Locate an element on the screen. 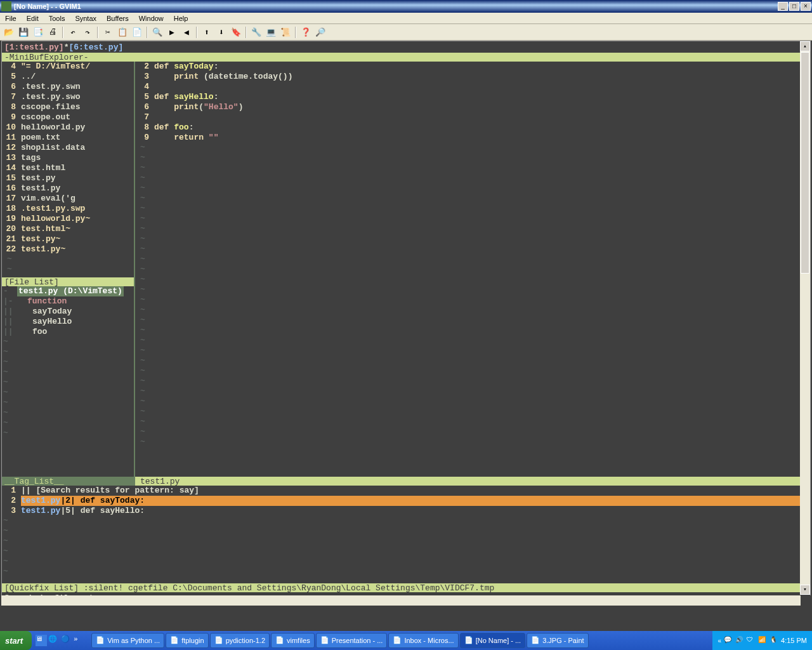 This screenshot has width=812, height=650. ql-expand-icon: » is located at coordinates (79, 640).